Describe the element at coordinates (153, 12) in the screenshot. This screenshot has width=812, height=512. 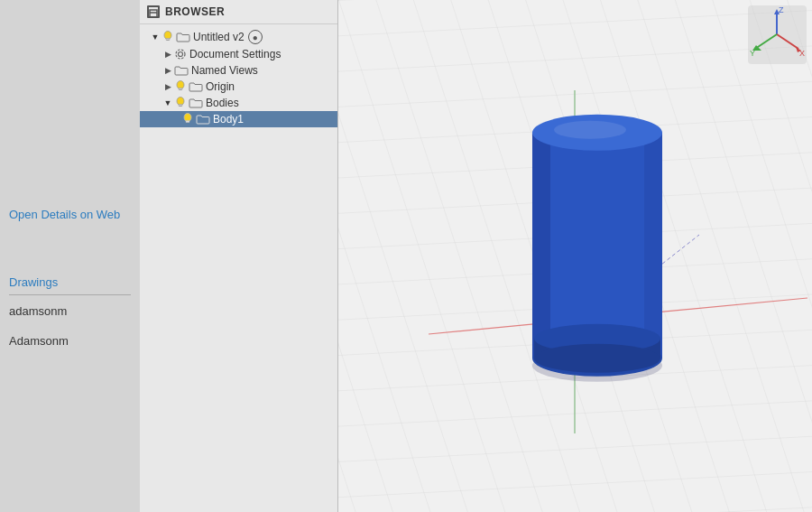
I see `browser-collapse-icon` at that location.